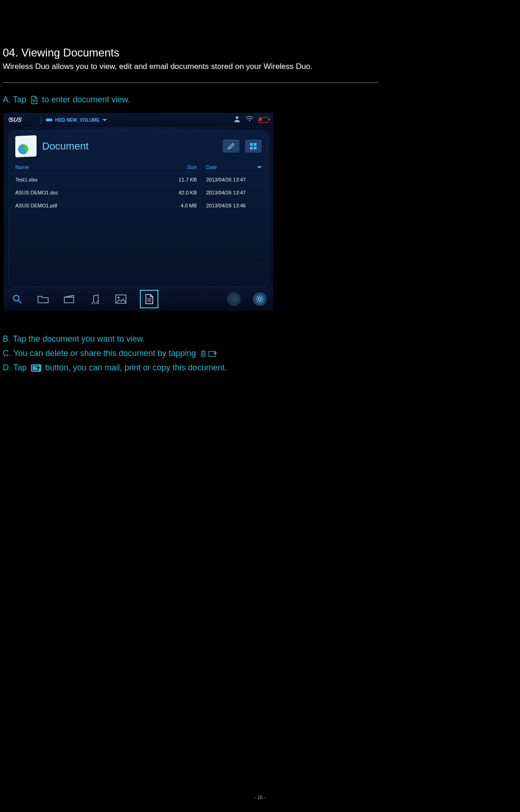  What do you see at coordinates (121, 299) in the screenshot?
I see `nav-photo` at bounding box center [121, 299].